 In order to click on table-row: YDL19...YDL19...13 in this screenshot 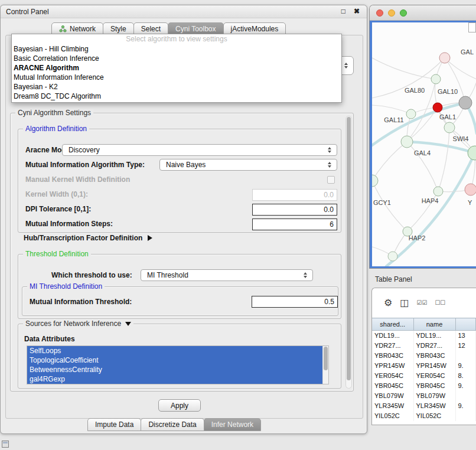, I will do `click(424, 335)`.